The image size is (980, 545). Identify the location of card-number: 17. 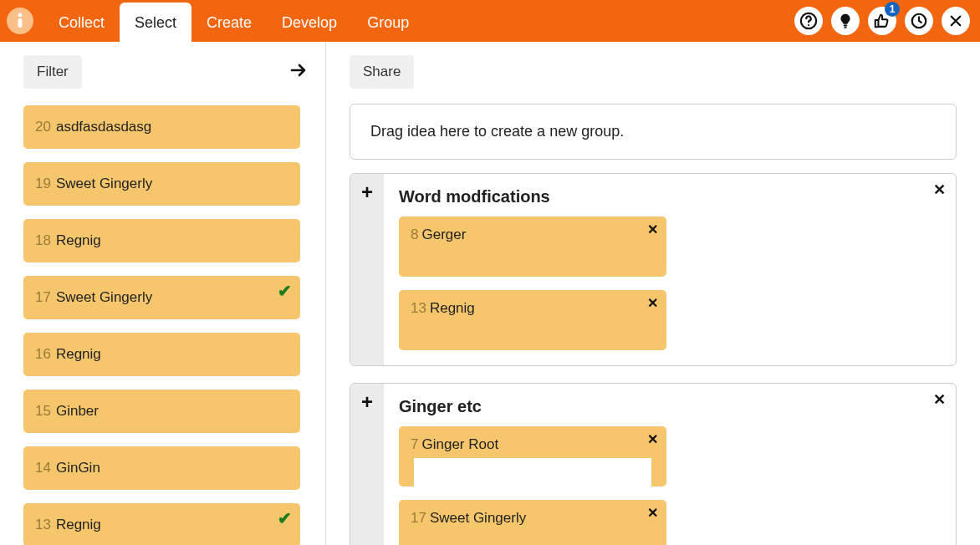
(418, 518).